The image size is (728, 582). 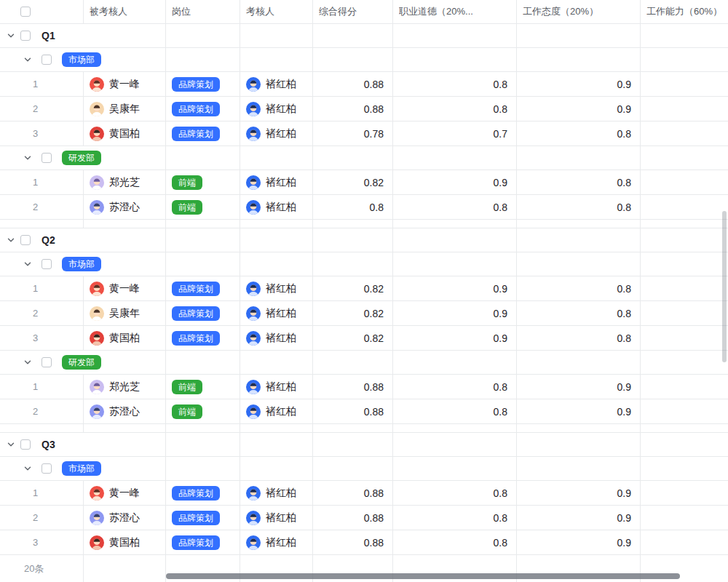 I want to click on column-header-2: 岗位, so click(x=203, y=12).